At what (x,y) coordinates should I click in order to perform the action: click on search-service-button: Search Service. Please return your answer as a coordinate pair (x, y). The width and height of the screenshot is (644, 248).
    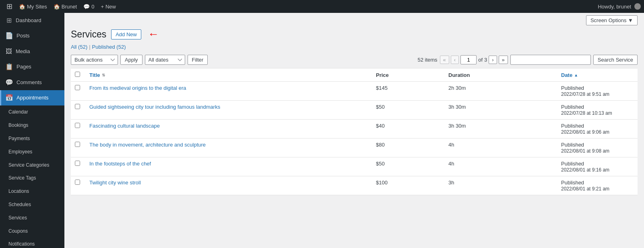
    Looking at the image, I should click on (615, 60).